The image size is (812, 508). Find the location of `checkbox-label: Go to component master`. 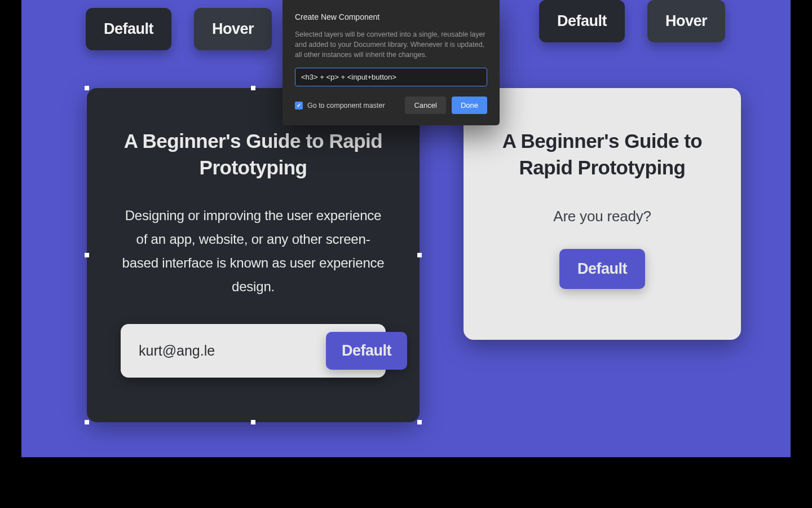

checkbox-label: Go to component master is located at coordinates (346, 106).